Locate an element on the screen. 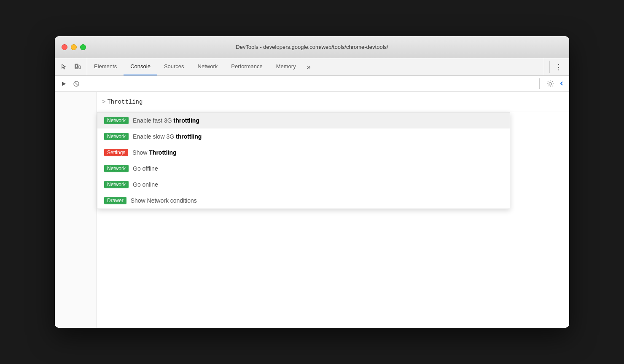 Image resolution: width=624 pixels, height=364 pixels. suggestion-text-4: Go offline is located at coordinates (145, 169).